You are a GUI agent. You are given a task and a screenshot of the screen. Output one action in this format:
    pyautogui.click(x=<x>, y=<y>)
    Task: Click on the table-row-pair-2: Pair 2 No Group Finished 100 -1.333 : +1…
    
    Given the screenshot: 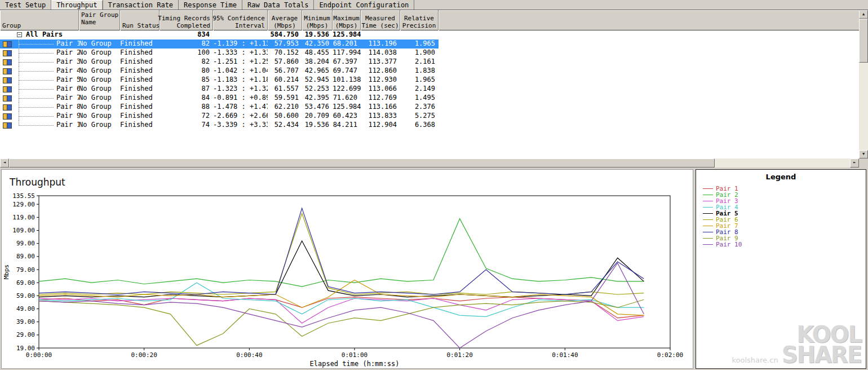 What is the action you would take?
    pyautogui.click(x=219, y=53)
    